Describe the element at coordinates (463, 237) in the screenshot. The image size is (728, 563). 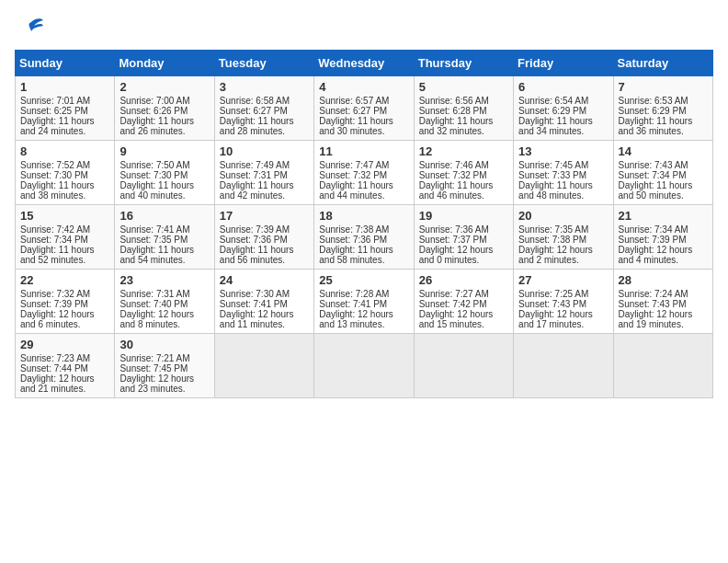
I see `calendar-cell: 19Sunrise: 7:36 AMSunset: 7:37 PMDayligh…` at that location.